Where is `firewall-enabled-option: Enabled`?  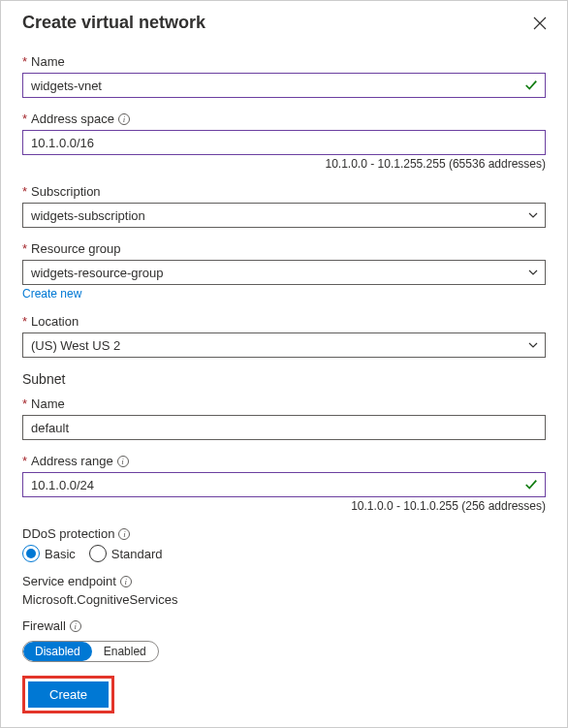 firewall-enabled-option: Enabled is located at coordinates (125, 651).